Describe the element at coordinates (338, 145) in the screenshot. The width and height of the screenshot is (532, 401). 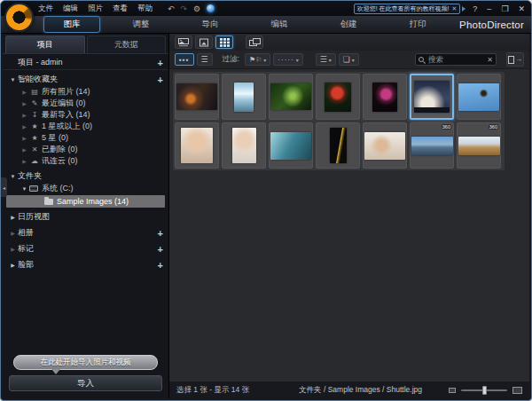
I see `photo-cell-dark-skis` at that location.